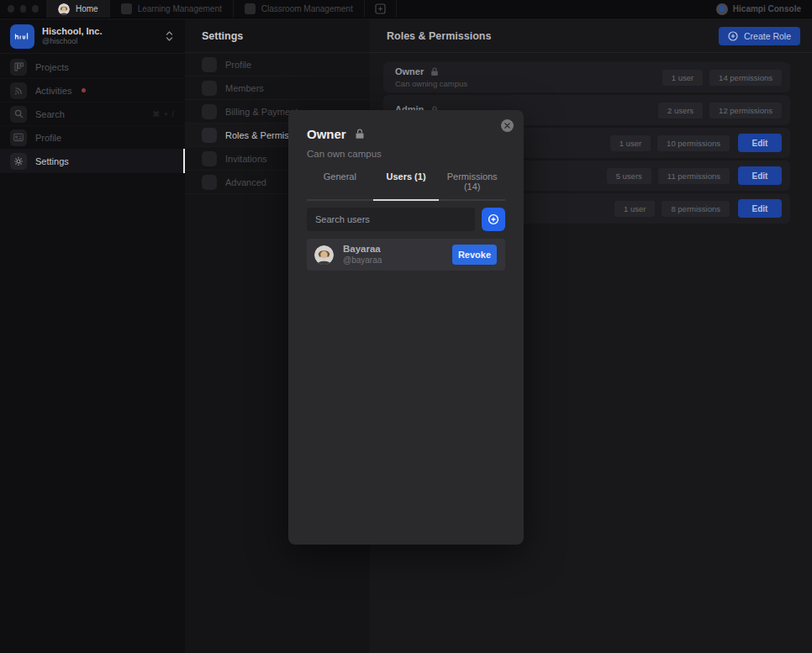  Describe the element at coordinates (694, 176) in the screenshot. I see `permission-count-badge: 11 permissions` at that location.